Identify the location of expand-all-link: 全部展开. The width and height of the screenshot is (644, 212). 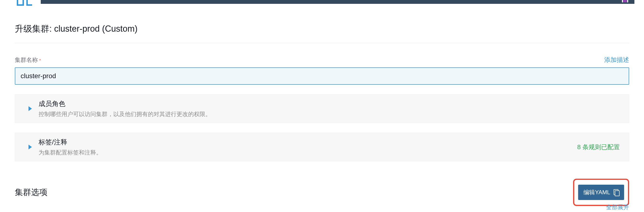
(618, 207).